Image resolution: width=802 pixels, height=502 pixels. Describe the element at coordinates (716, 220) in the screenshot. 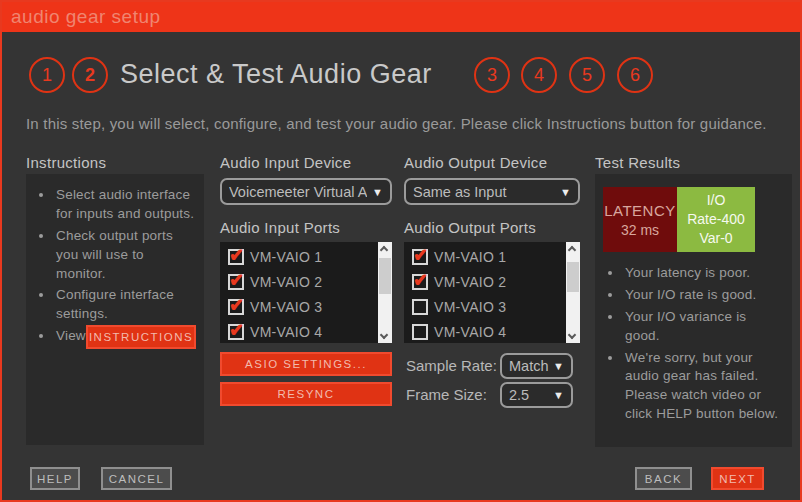

I see `io-status-badge: I/O Rate-400 Var-0` at that location.